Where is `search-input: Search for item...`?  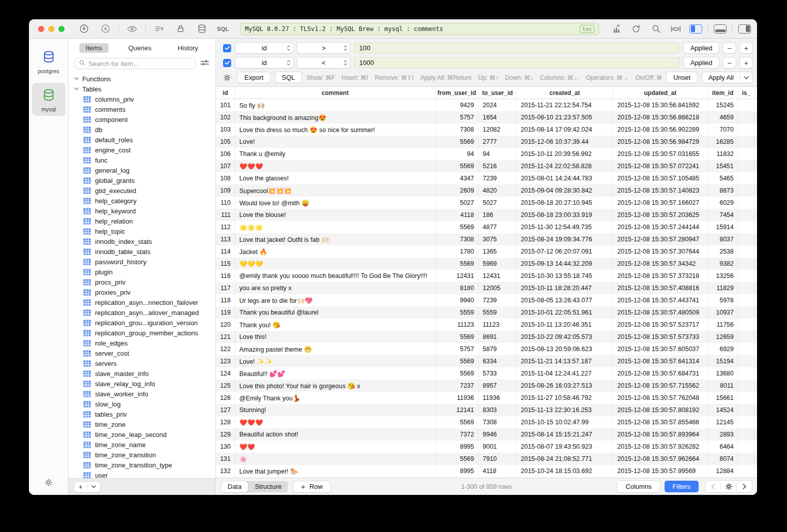
search-input: Search for item... is located at coordinates (135, 64).